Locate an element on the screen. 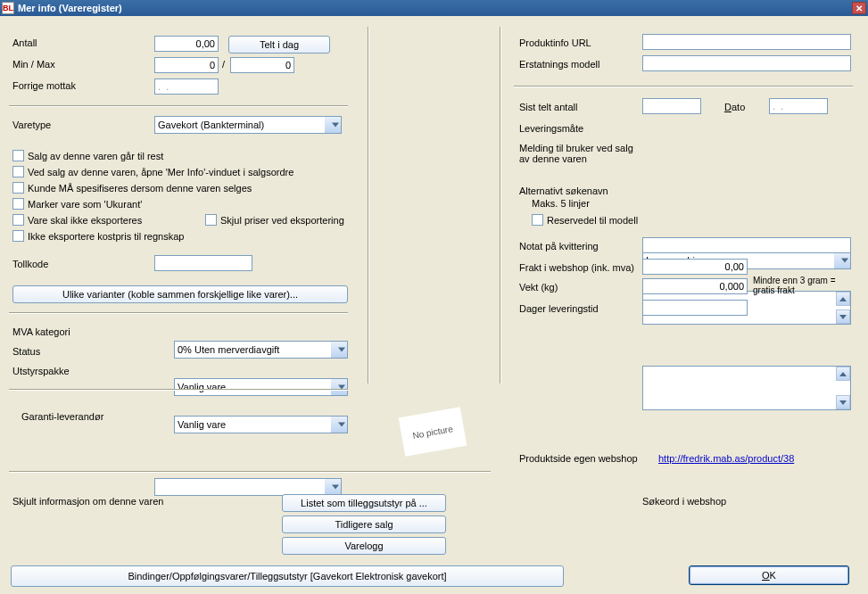 The height and width of the screenshot is (594, 868). tidligere-salg-button: Tidligere salg is located at coordinates (364, 524).